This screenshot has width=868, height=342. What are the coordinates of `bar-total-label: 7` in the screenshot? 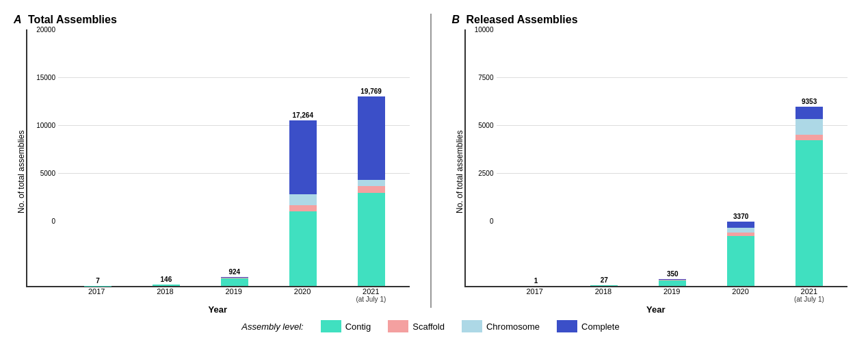 It's located at (98, 280).